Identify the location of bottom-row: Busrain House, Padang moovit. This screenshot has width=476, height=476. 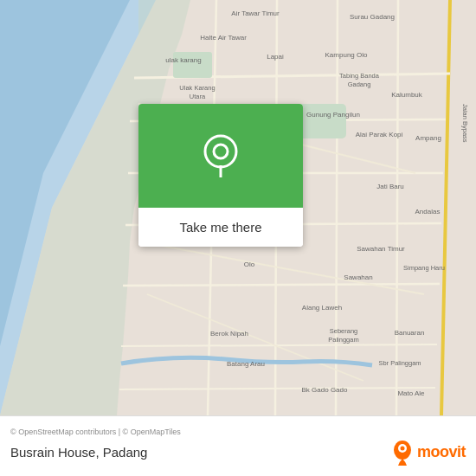
(238, 453).